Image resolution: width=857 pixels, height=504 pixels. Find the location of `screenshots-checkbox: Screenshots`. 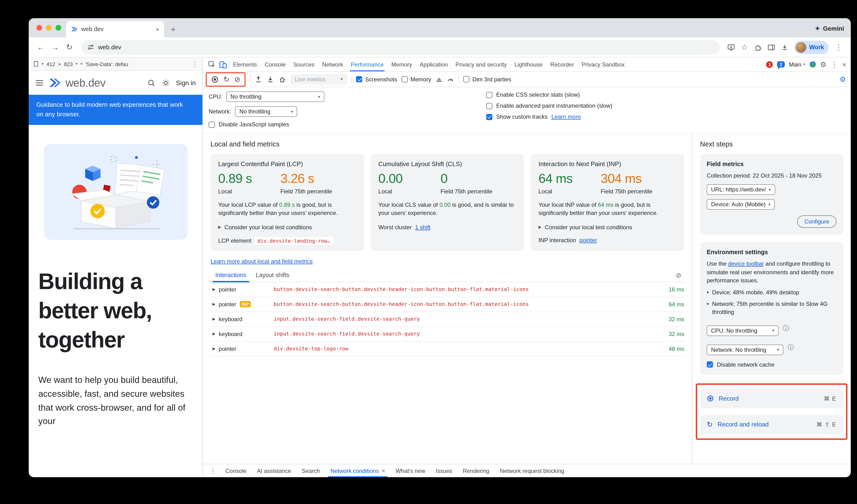

screenshots-checkbox: Screenshots is located at coordinates (376, 79).